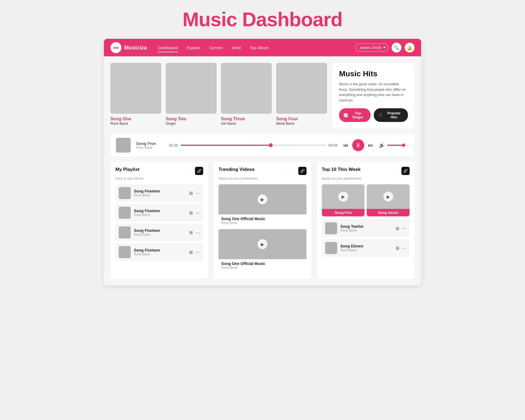 The width and height of the screenshot is (525, 420). What do you see at coordinates (160, 195) in the screenshot?
I see `playlist-band-1: Rock Band` at bounding box center [160, 195].